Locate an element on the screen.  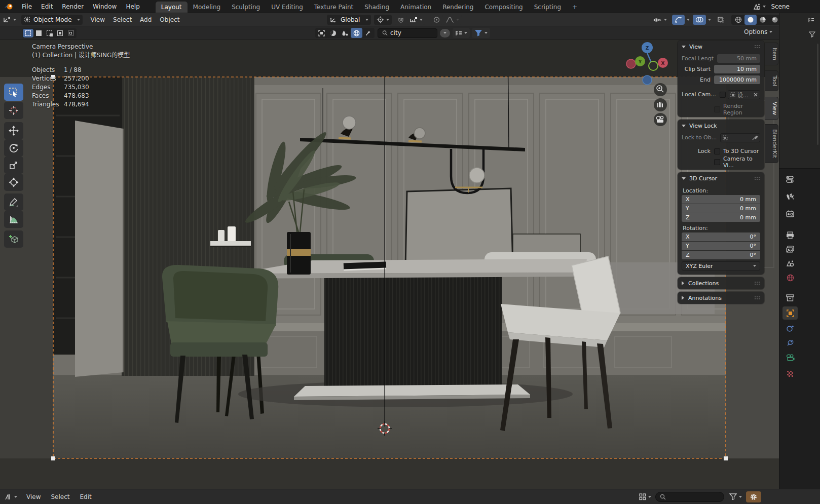
render-region-checkbox is located at coordinates (717, 109).